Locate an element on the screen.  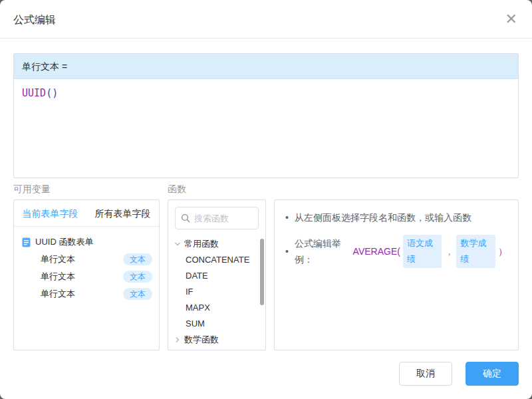
formula-target-label: 单行文本 = is located at coordinates (266, 66).